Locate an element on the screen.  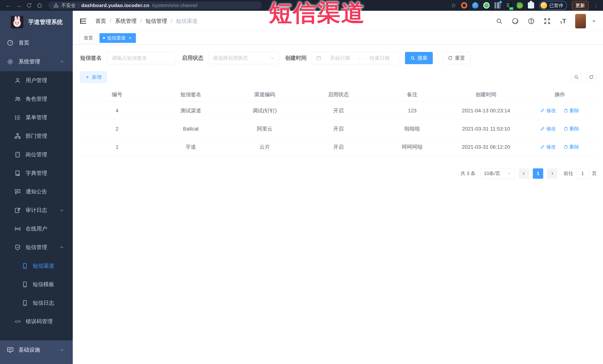
sidebar-item-role-management: 角色管理 is located at coordinates (36, 99).